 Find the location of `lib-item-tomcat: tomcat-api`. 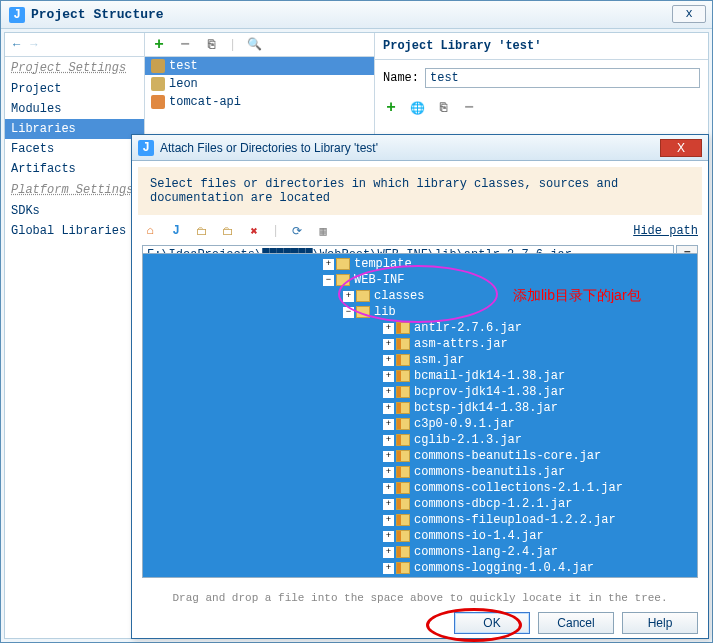

lib-item-tomcat: tomcat-api is located at coordinates (260, 102).